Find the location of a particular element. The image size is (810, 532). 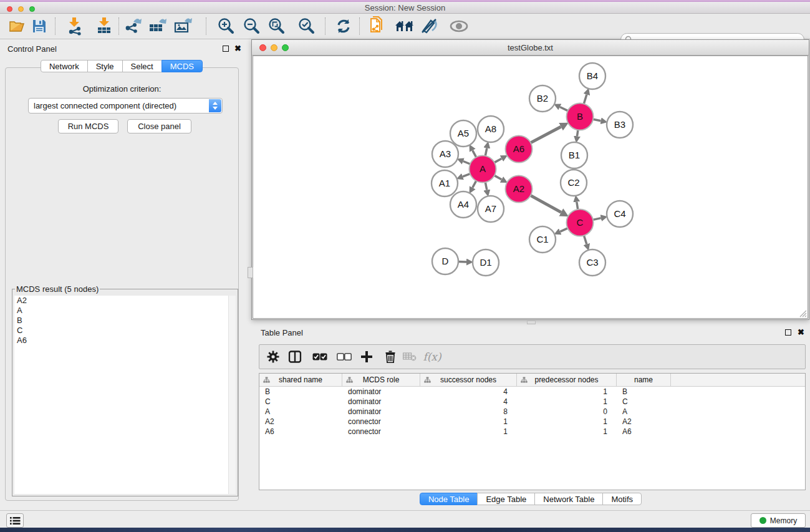

column-header-shared-name: shared name is located at coordinates (301, 380).